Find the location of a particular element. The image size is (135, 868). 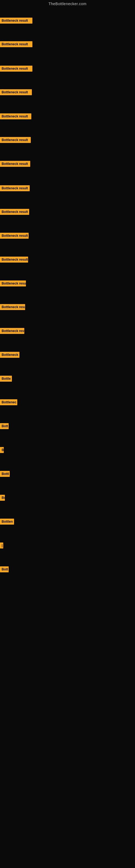

bottleneck-result-label: Bottleneck is located at coordinates (10, 355).